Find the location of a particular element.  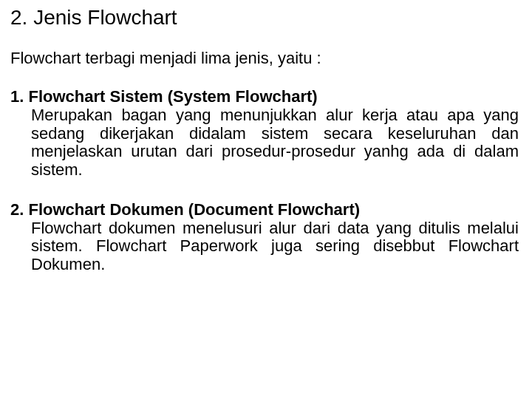

section-1-heading: 1. Flowchart Sistem (System Flowchart) is located at coordinates (265, 97).